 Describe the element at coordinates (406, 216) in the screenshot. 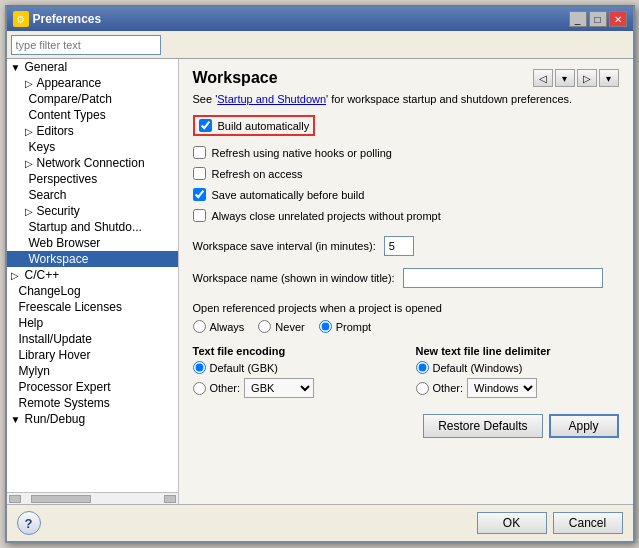

I see `close-unrelated-row: Always close unrelated projects without …` at that location.